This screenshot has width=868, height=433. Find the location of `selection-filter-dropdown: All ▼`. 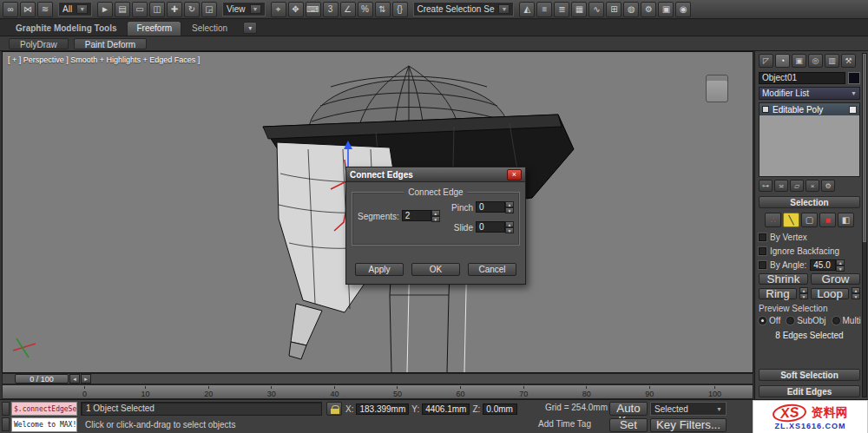

selection-filter-dropdown: All ▼ is located at coordinates (75, 9).